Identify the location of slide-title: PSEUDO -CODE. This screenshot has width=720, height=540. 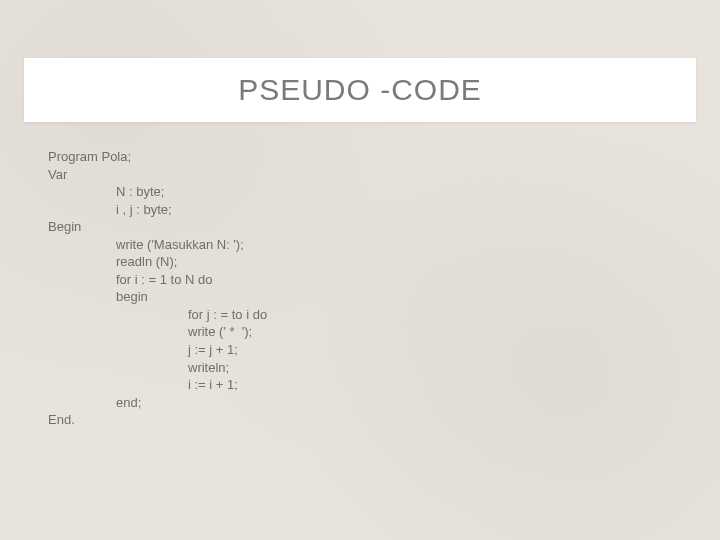
(360, 90).